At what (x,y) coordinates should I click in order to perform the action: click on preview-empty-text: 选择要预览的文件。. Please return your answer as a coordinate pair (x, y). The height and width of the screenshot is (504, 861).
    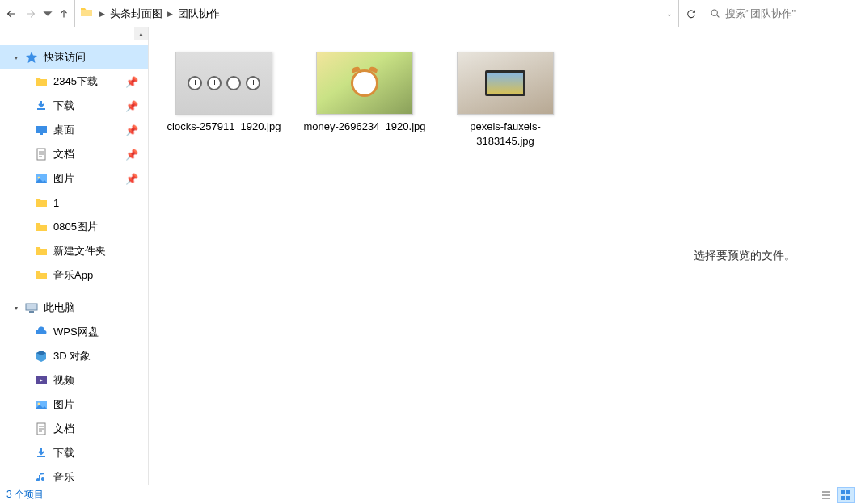
    Looking at the image, I should click on (745, 256).